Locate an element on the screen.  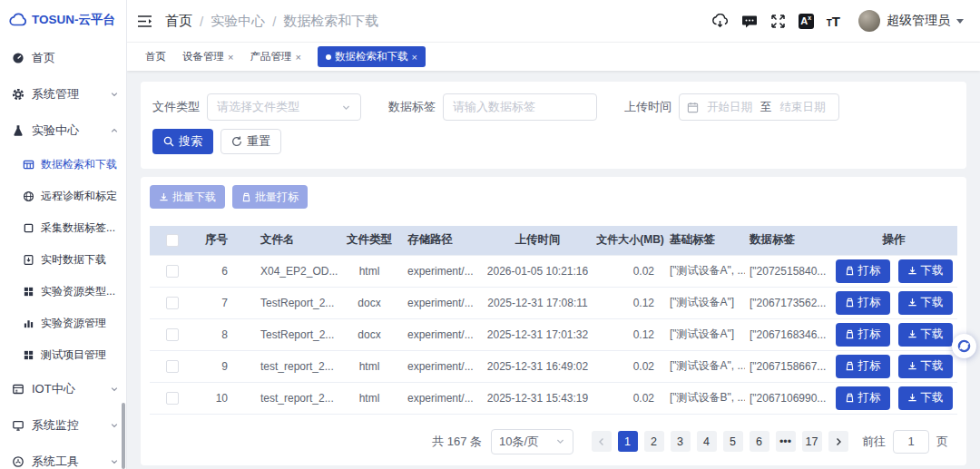
user-menu: 超级管理员 is located at coordinates (911, 21).